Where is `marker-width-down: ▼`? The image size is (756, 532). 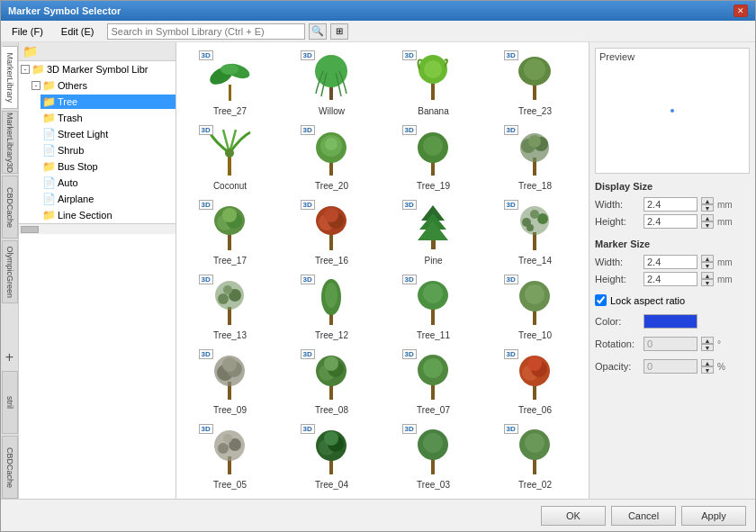
marker-width-down: ▼ is located at coordinates (707, 266).